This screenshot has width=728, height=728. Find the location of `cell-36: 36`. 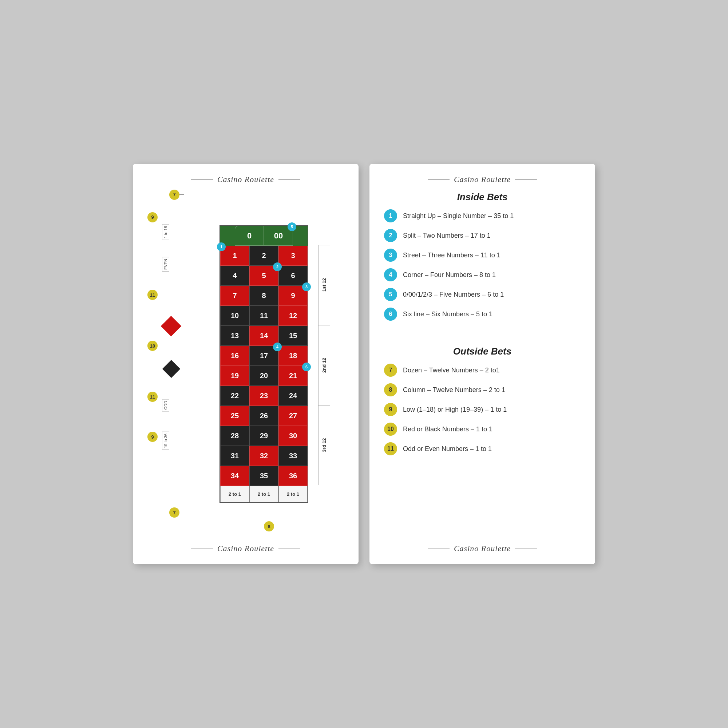

cell-36: 36 is located at coordinates (293, 476).